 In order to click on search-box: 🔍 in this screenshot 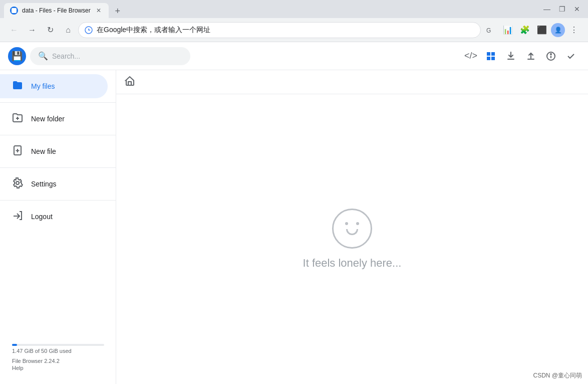, I will do `click(110, 56)`.